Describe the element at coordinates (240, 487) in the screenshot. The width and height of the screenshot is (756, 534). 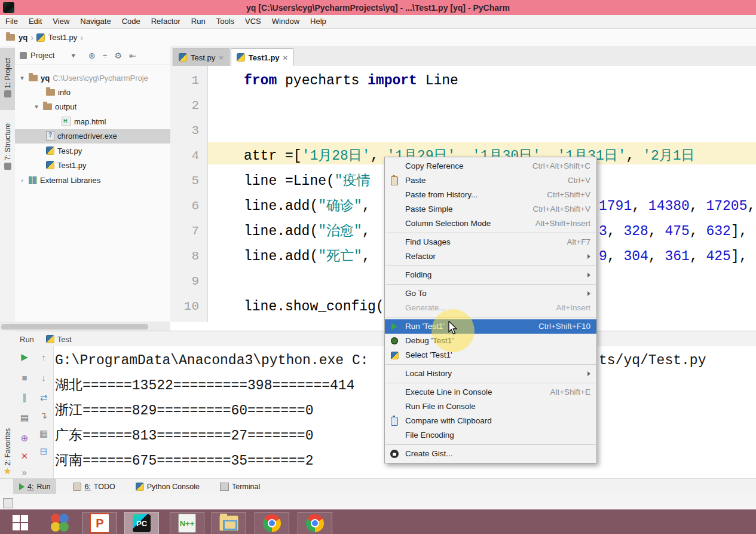
I see `toolwindow-tab-terminal: Terminal` at that location.